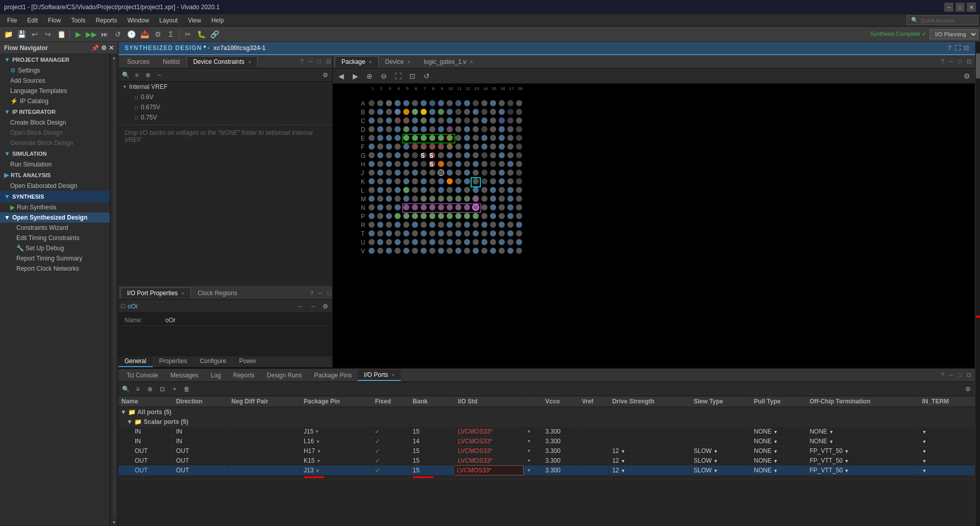 The image size is (980, 526). I want to click on tab-float-icon: ⊡, so click(329, 61).